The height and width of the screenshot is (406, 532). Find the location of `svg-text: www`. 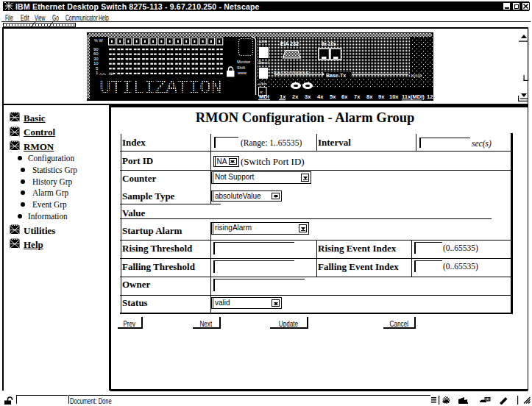

svg-text: www is located at coordinates (241, 73).